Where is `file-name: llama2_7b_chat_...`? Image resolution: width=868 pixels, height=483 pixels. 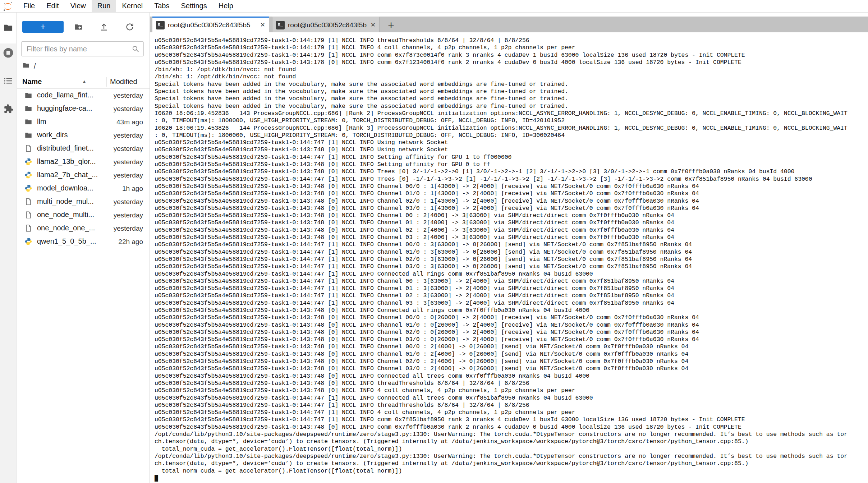 file-name: llama2_7b_chat_... is located at coordinates (68, 175).